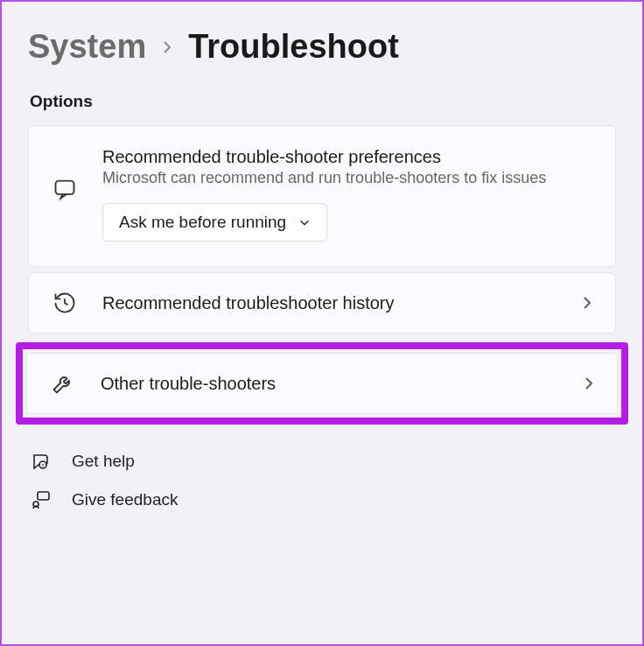  I want to click on help-icon: ?, so click(41, 461).